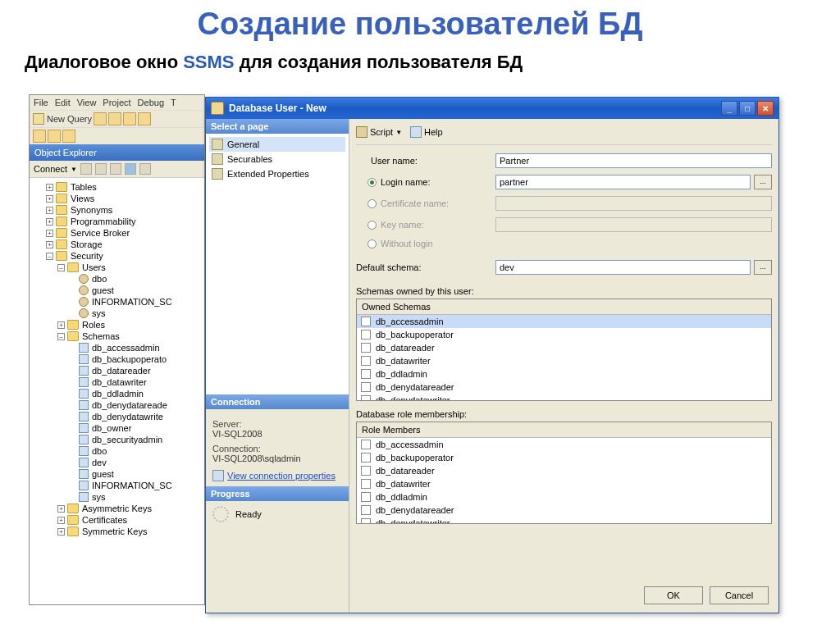 The width and height of the screenshot is (840, 629). Describe the element at coordinates (116, 267) in the screenshot. I see `tree-item: –Users` at that location.